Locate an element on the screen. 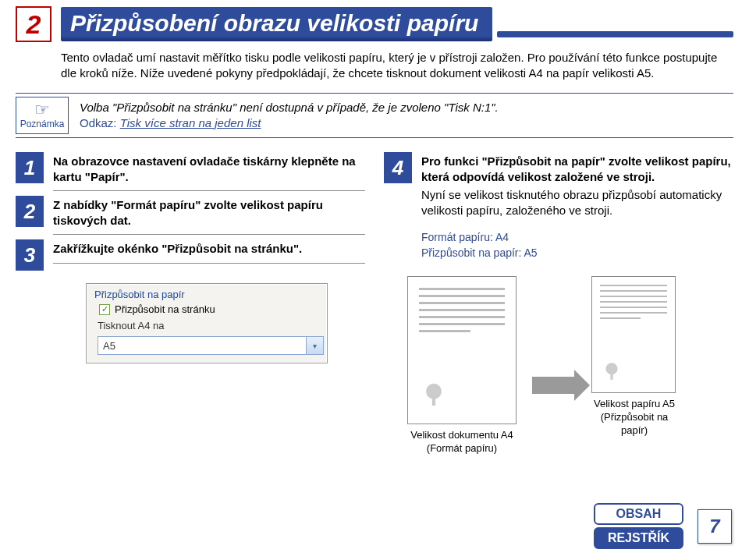  note-link: Tisk více stran na jeden list is located at coordinates (190, 123).